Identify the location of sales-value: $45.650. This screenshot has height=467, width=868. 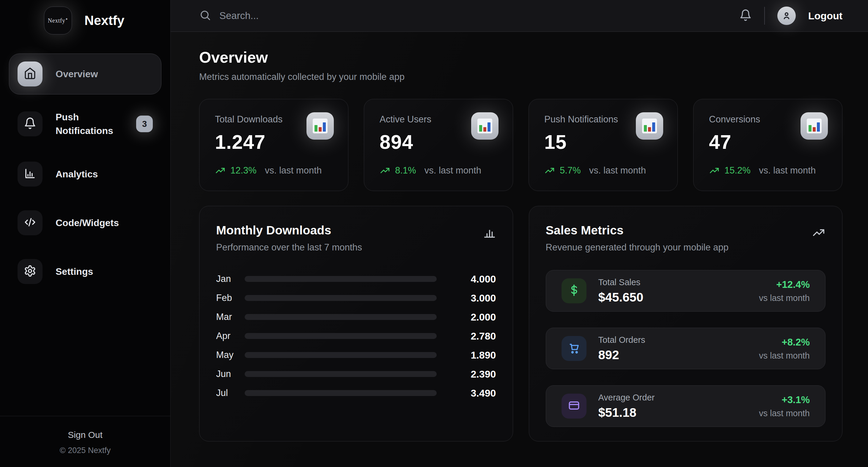
(621, 297).